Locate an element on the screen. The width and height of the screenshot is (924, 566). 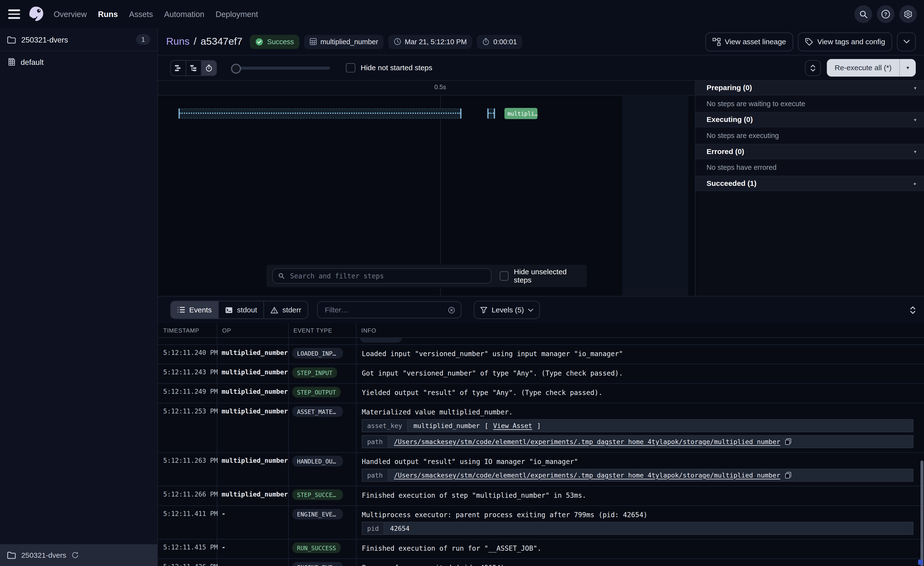
event-type-cell: STEP_SUCCESS is located at coordinates (322, 496).